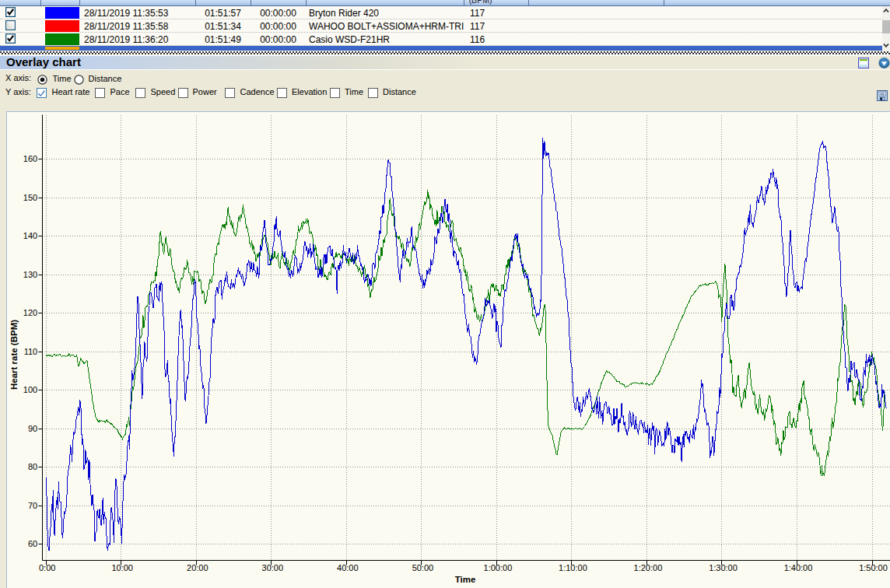  I want to click on svg-text: Heart rate (BPM), so click(14, 355).